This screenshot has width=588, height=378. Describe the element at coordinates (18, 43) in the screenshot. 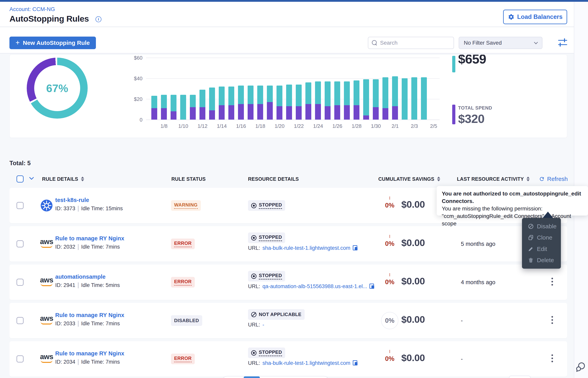

I see `plus-icon: +` at that location.